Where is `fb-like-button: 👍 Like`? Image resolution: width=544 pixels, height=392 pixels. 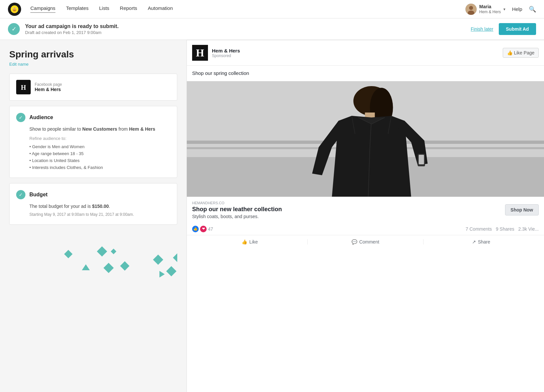
fb-like-button: 👍 Like is located at coordinates (250, 242).